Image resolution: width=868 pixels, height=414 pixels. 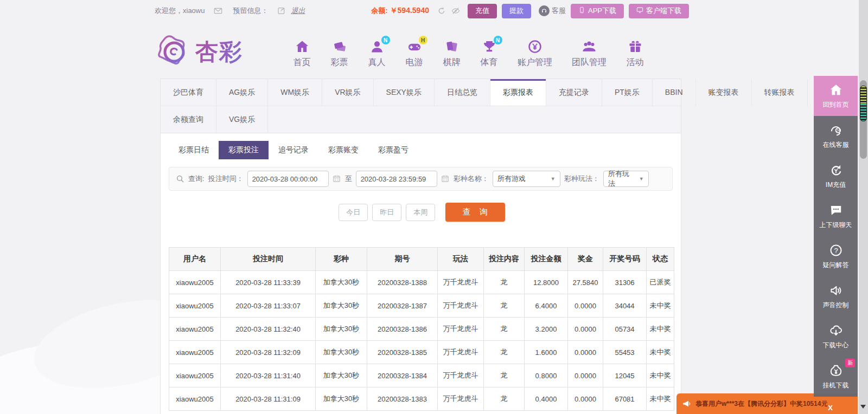 I want to click on nav-label: 首页, so click(x=302, y=63).